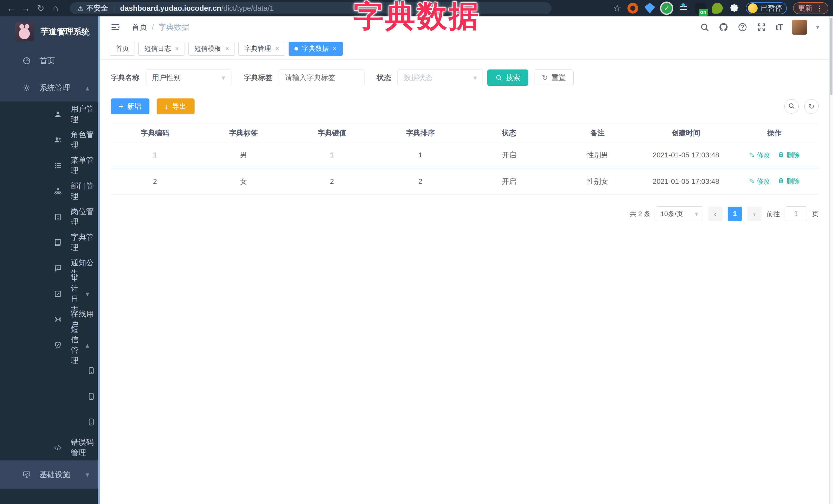  What do you see at coordinates (85, 243) in the screenshot?
I see `sidebar-item-label: 字典管理` at bounding box center [85, 243].